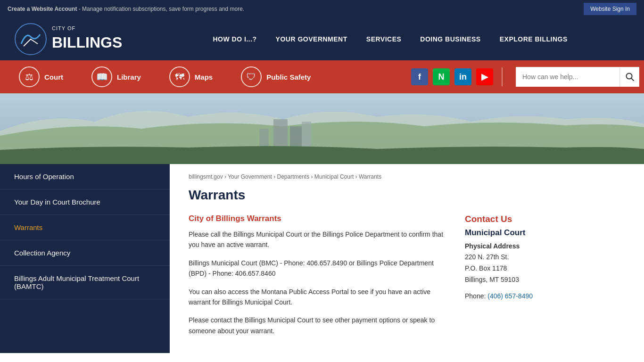 The width and height of the screenshot is (644, 362). What do you see at coordinates (42, 9) in the screenshot?
I see `create-account-link: Create a Website Account` at bounding box center [42, 9].